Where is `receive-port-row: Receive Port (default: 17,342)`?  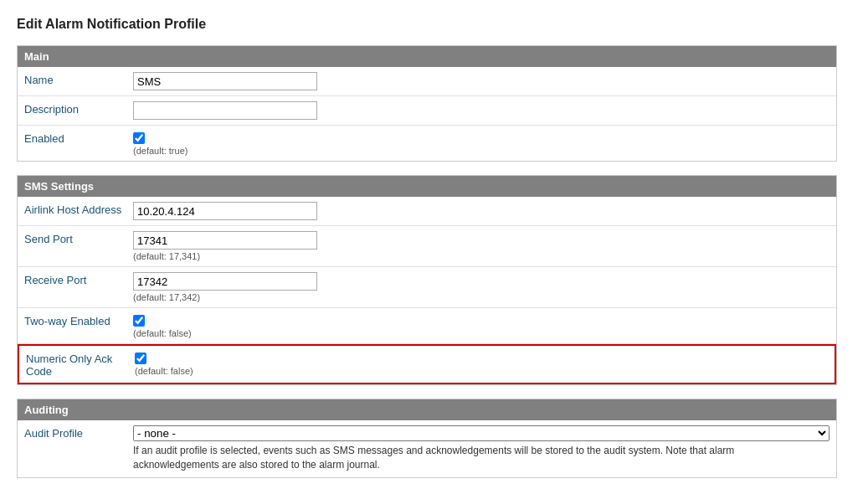
receive-port-row: Receive Port (default: 17,342) is located at coordinates (427, 288).